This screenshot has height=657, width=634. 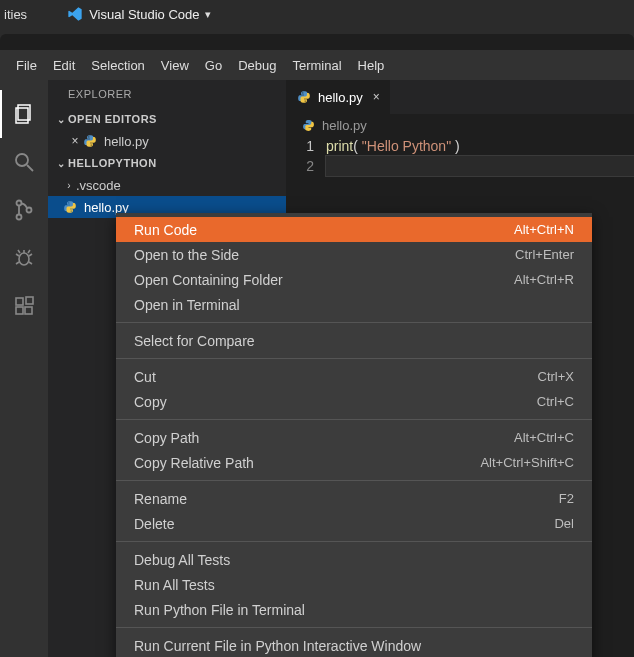 What do you see at coordinates (214, 66) in the screenshot?
I see `menu-go: Go` at bounding box center [214, 66].